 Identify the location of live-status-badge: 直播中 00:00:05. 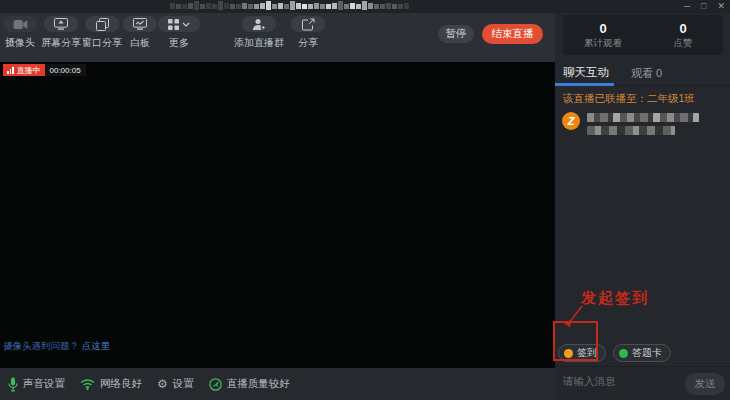
(44, 70).